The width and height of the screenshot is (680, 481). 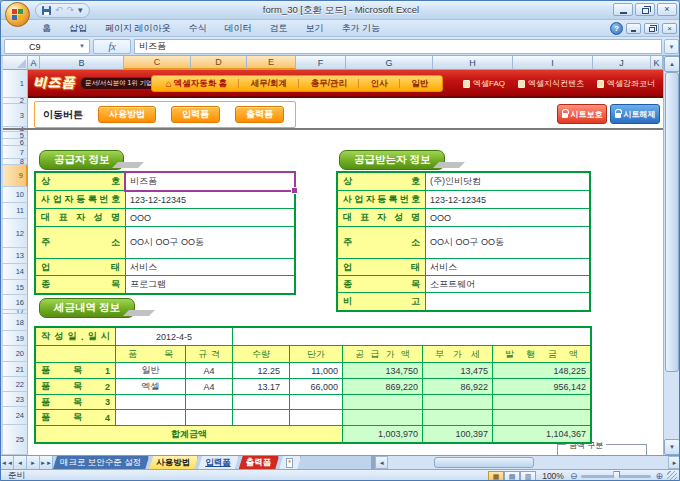 I want to click on first-sheet-button: ◄◄, so click(x=8, y=462).